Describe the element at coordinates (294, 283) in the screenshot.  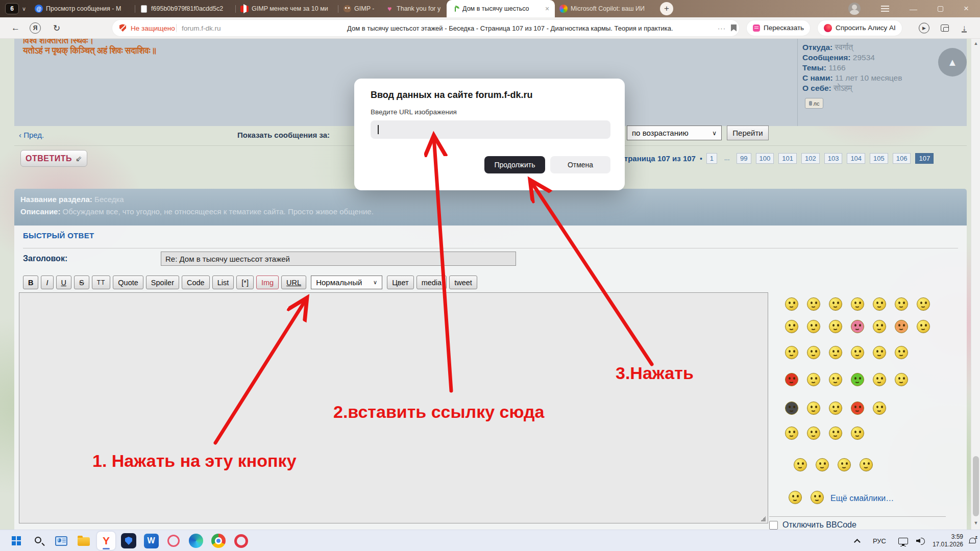
I see `bbcode-button: URL` at that location.